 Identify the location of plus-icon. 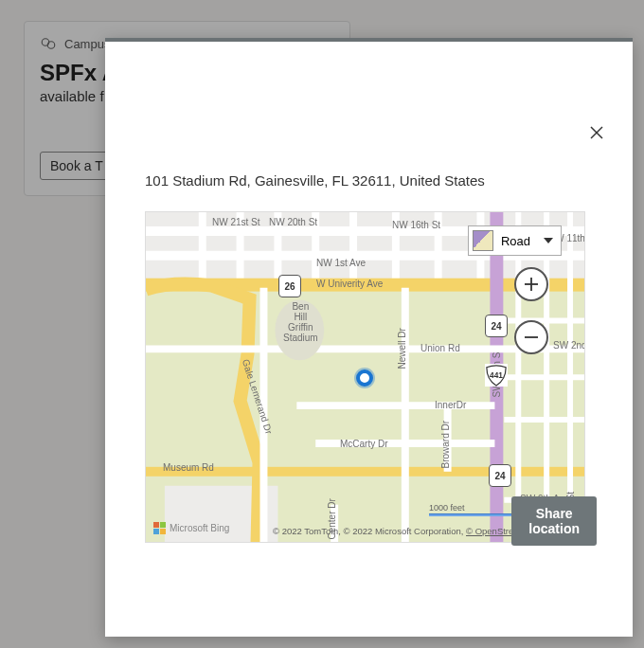
(531, 284).